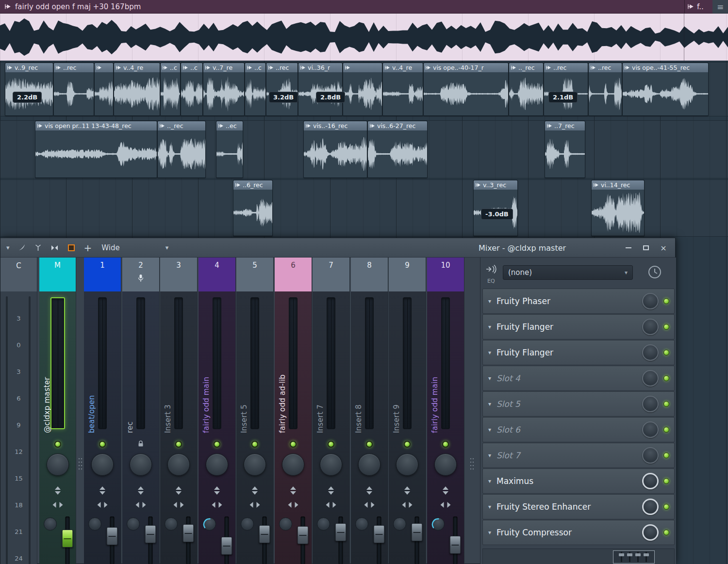 The height and width of the screenshot is (564, 728). What do you see at coordinates (568, 273) in the screenshot?
I see `plugin-dropdown: (none) ▾` at bounding box center [568, 273].